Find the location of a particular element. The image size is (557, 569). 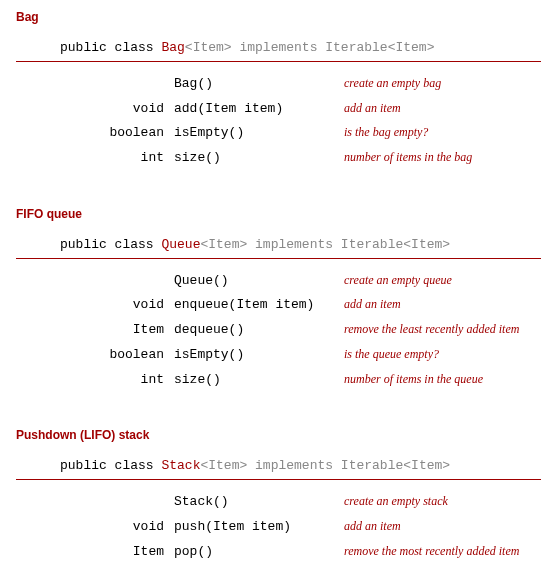

method-row: intsize()number of items in the bag is located at coordinates (278, 158).